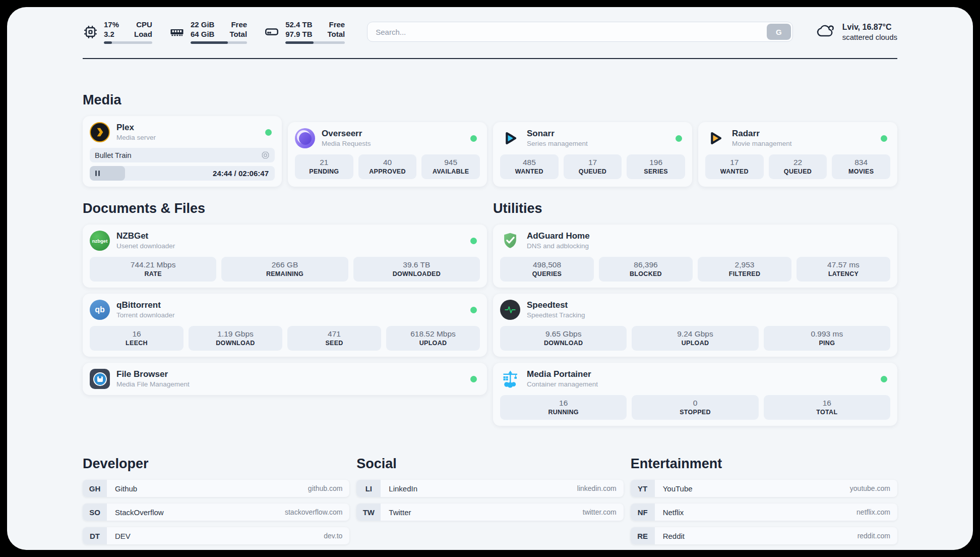 Image resolution: width=980 pixels, height=557 pixels. I want to click on sonarr-icon, so click(510, 138).